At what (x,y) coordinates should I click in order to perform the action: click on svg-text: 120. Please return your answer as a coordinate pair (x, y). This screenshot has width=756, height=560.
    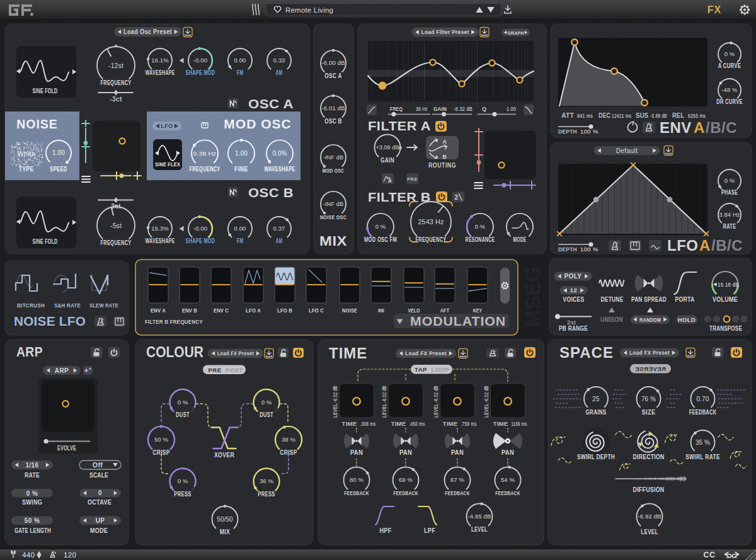
    Looking at the image, I should click on (70, 555).